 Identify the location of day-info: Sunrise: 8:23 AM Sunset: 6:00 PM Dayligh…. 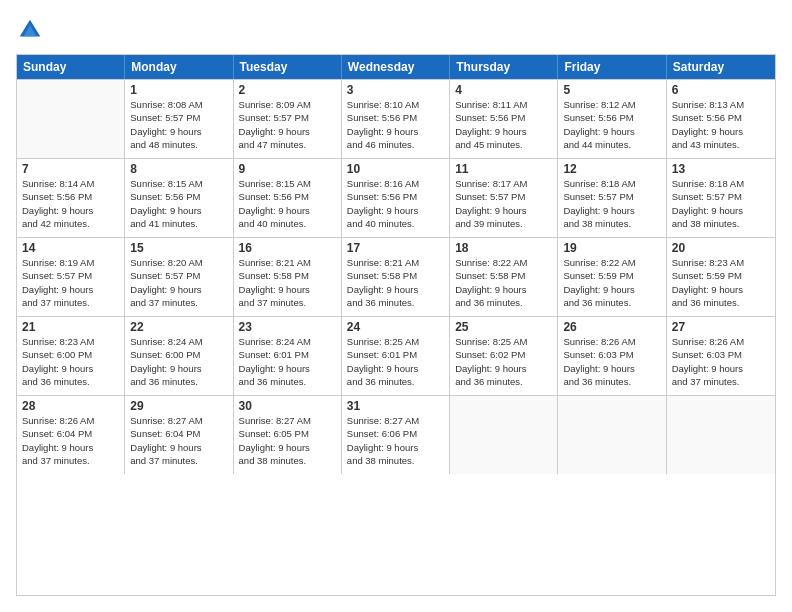
(70, 362).